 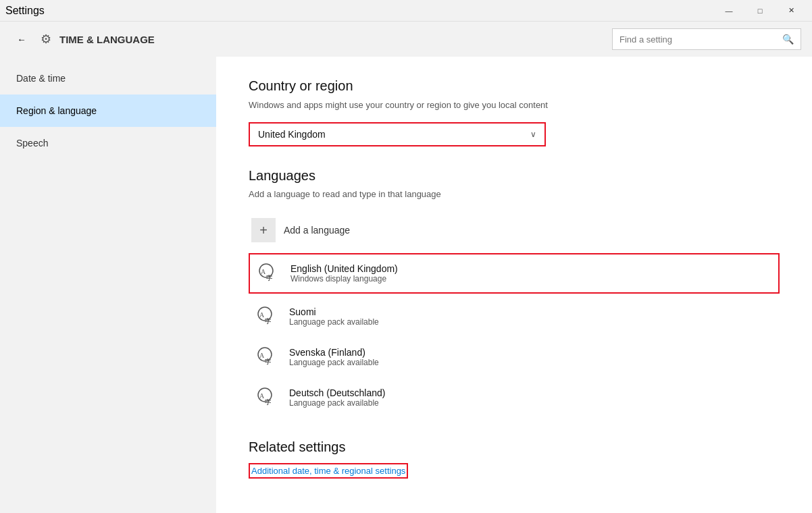 What do you see at coordinates (514, 105) in the screenshot?
I see `country-section-desc: Windows and apps might use your country …` at bounding box center [514, 105].